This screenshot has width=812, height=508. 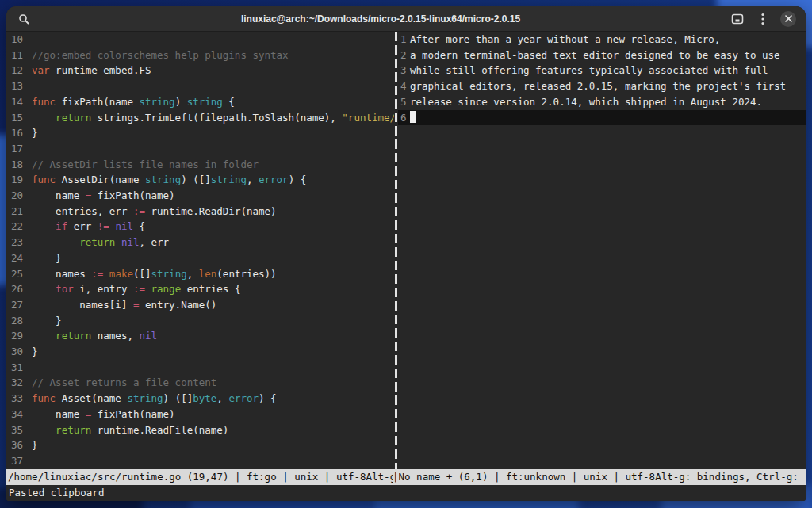 What do you see at coordinates (167, 288) in the screenshot?
I see `code-token: range` at bounding box center [167, 288].